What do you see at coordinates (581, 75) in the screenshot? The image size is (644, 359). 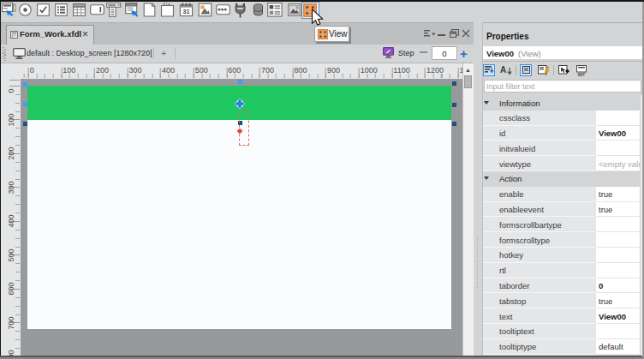 I see `svg-text: INIT` at bounding box center [581, 75].